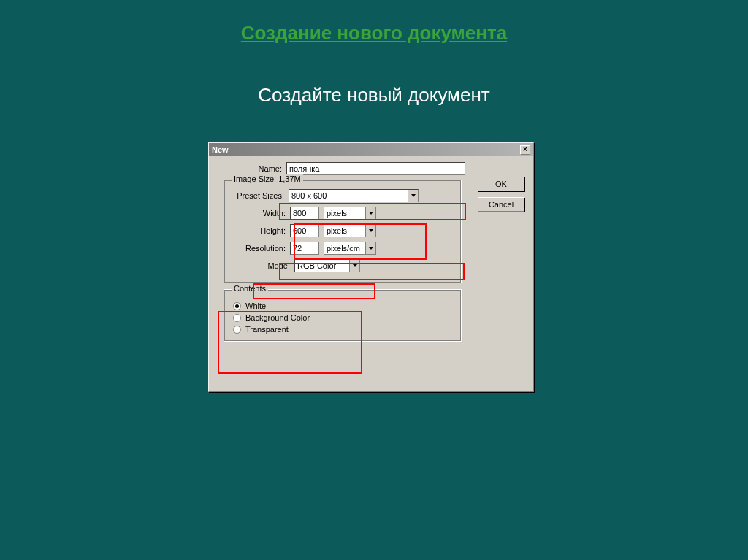 The image size is (748, 560). What do you see at coordinates (371, 150) in the screenshot?
I see `dialog-titlebar: New ×` at bounding box center [371, 150].